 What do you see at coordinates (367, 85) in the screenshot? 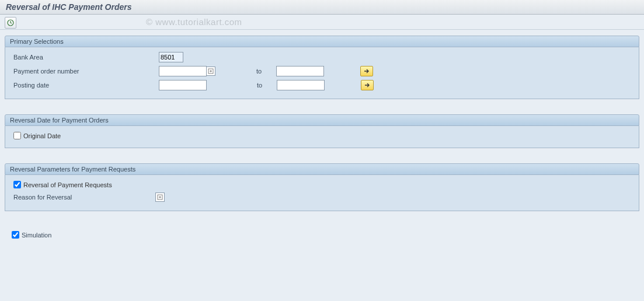
I see `posting-date-range-button` at bounding box center [367, 85].